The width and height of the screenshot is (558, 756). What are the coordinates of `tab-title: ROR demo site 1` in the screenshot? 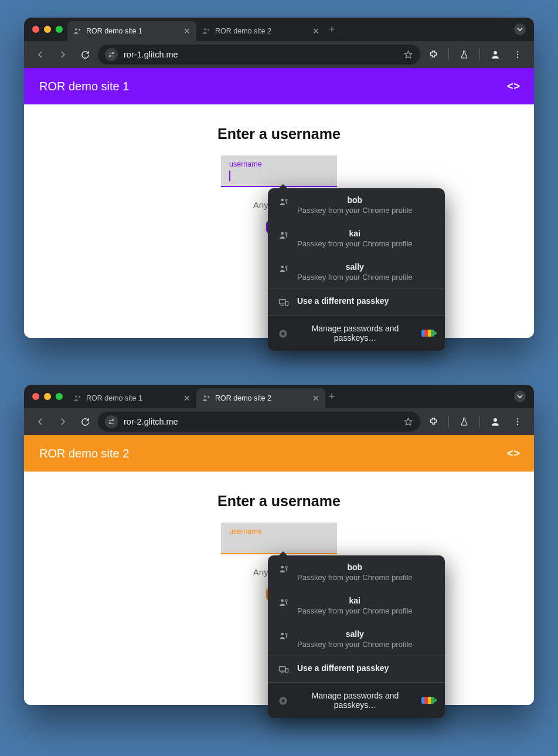 It's located at (132, 31).